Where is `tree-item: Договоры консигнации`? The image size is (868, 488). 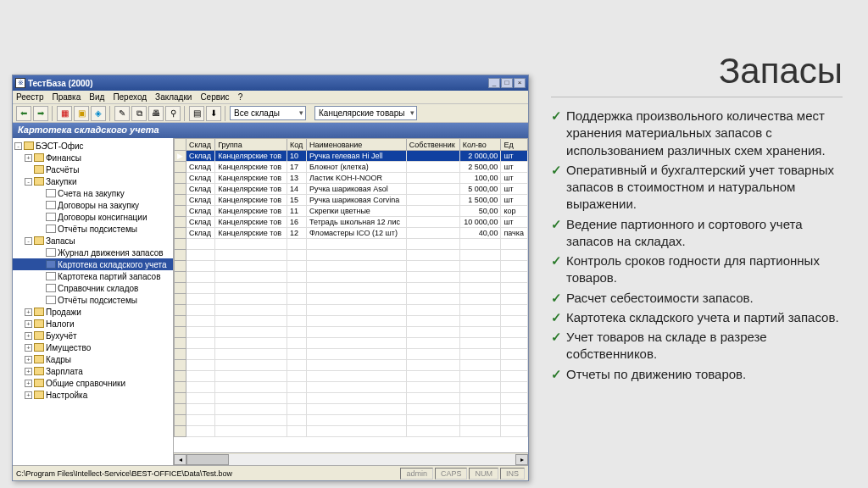
tree-item: Договоры консигнации is located at coordinates (93, 217).